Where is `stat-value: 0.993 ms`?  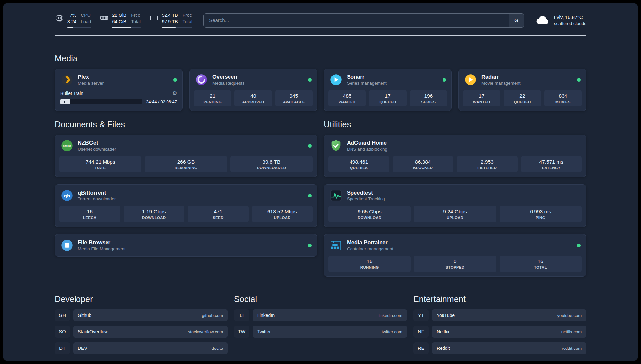
stat-value: 0.993 ms is located at coordinates (541, 212).